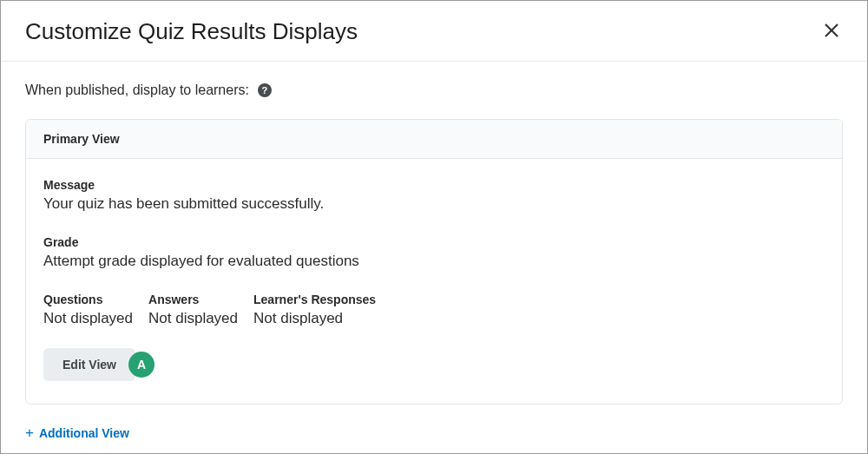 The width and height of the screenshot is (868, 454). What do you see at coordinates (141, 365) in the screenshot?
I see `annotation-badge-a: A` at bounding box center [141, 365].